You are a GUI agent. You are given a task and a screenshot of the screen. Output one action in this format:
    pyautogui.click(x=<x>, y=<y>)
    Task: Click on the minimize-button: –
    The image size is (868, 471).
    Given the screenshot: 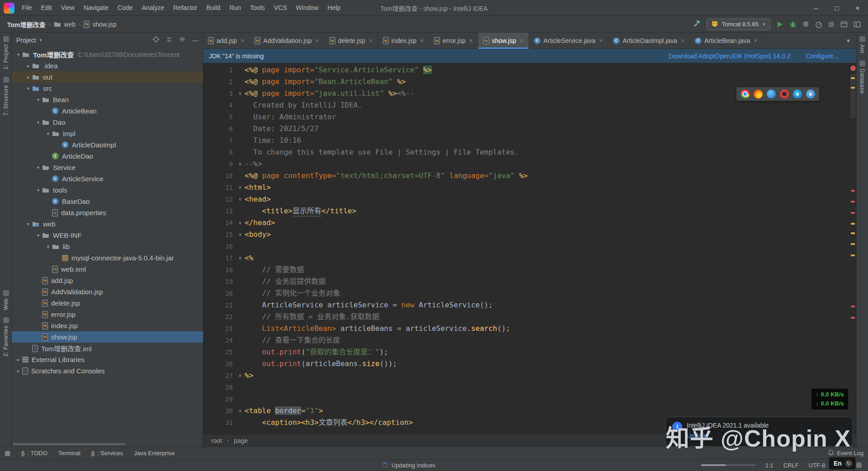 What is the action you would take?
    pyautogui.click(x=816, y=8)
    